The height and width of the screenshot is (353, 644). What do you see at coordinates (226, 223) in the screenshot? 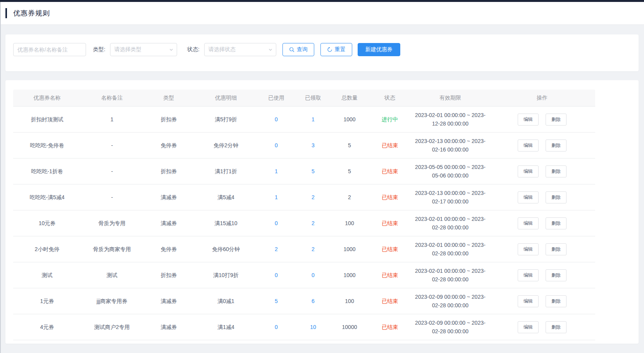
I see `detail-cell: 满15减10` at bounding box center [226, 223].